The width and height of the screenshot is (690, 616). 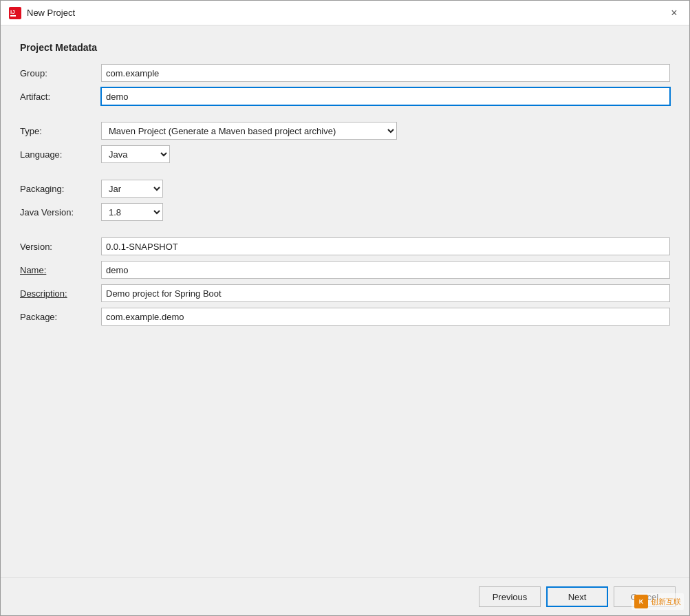 I want to click on group-label: Group:, so click(x=58, y=73).